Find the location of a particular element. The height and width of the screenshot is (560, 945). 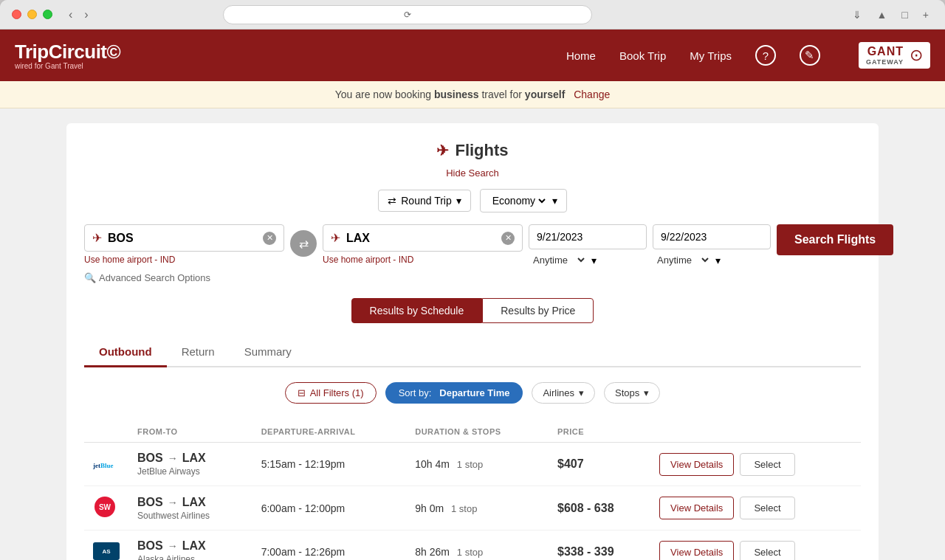

to-airport-input is located at coordinates (424, 238).